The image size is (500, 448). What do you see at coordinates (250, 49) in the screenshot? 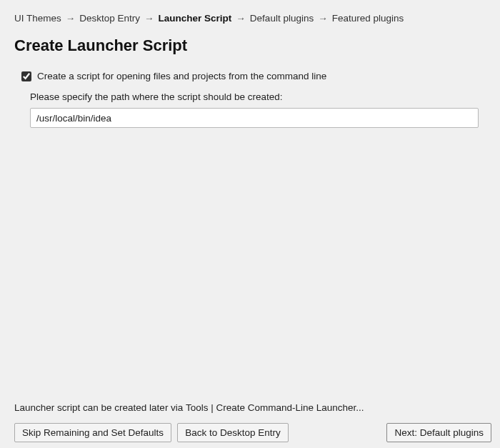
I see `page-title: Create Launcher Script` at bounding box center [250, 49].